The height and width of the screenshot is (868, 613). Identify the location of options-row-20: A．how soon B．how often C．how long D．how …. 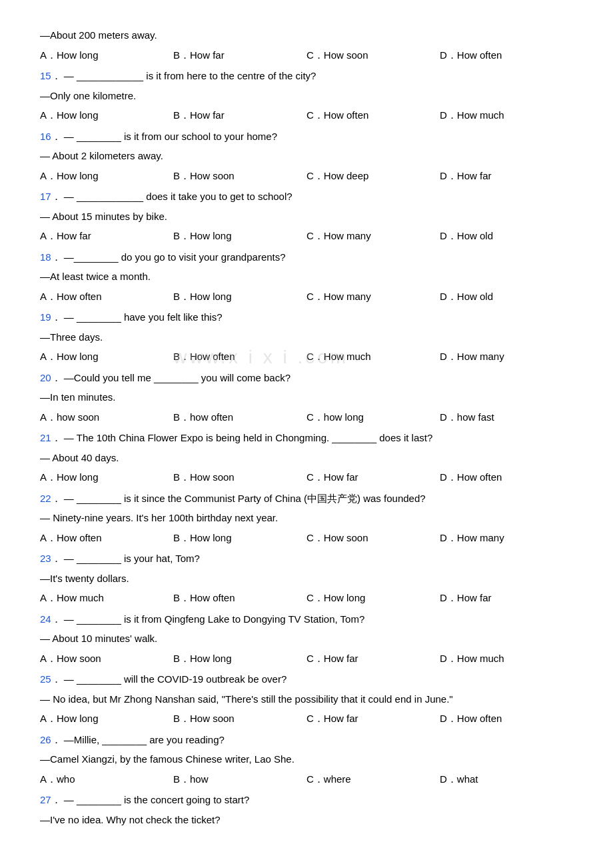
(306, 417).